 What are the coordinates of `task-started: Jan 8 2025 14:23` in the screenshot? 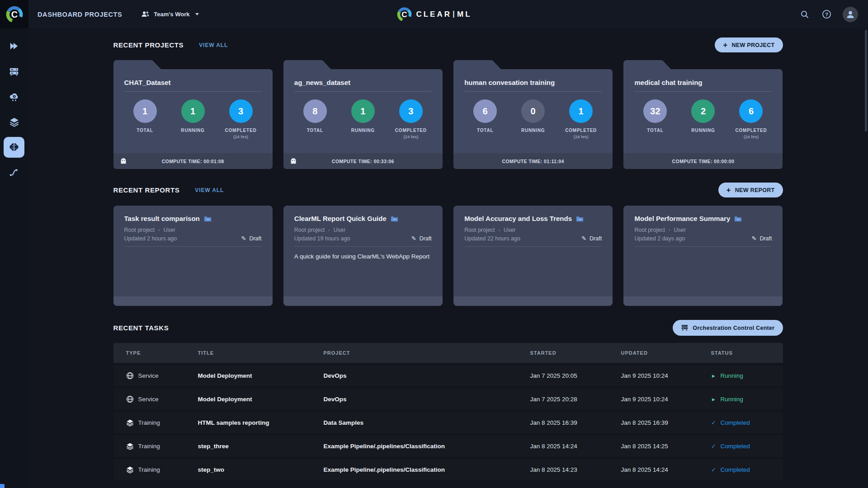 It's located at (576, 470).